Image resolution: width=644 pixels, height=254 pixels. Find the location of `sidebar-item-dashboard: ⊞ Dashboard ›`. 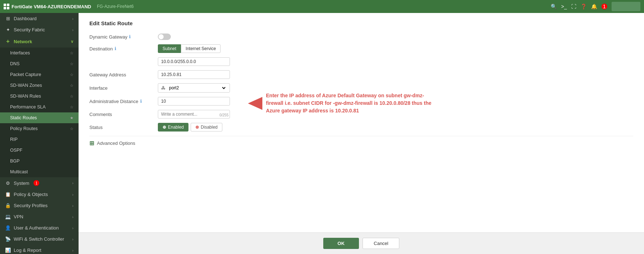

sidebar-item-dashboard: ⊞ Dashboard › is located at coordinates (39, 19).